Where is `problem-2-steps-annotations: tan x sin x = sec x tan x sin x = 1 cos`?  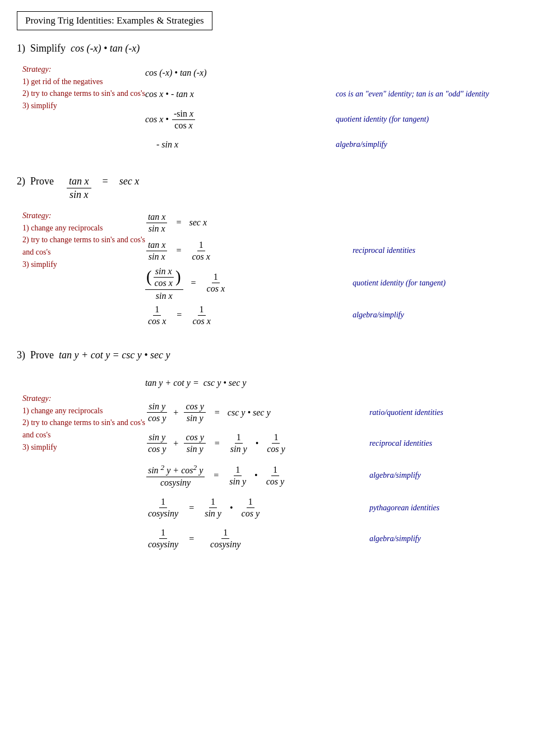 problem-2-steps-annotations: tan x sin x = sec x tan x sin x = 1 cos is located at coordinates (295, 269).